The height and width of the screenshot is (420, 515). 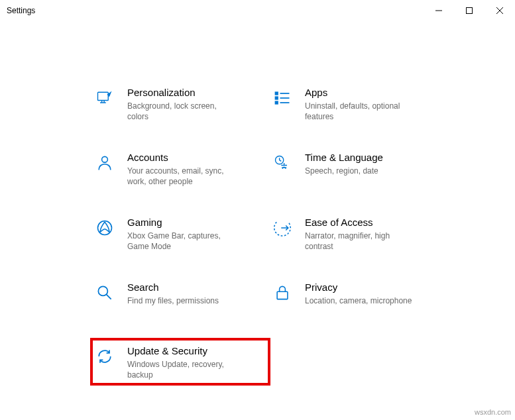 I want to click on category-title: Update & Security, so click(x=196, y=351).